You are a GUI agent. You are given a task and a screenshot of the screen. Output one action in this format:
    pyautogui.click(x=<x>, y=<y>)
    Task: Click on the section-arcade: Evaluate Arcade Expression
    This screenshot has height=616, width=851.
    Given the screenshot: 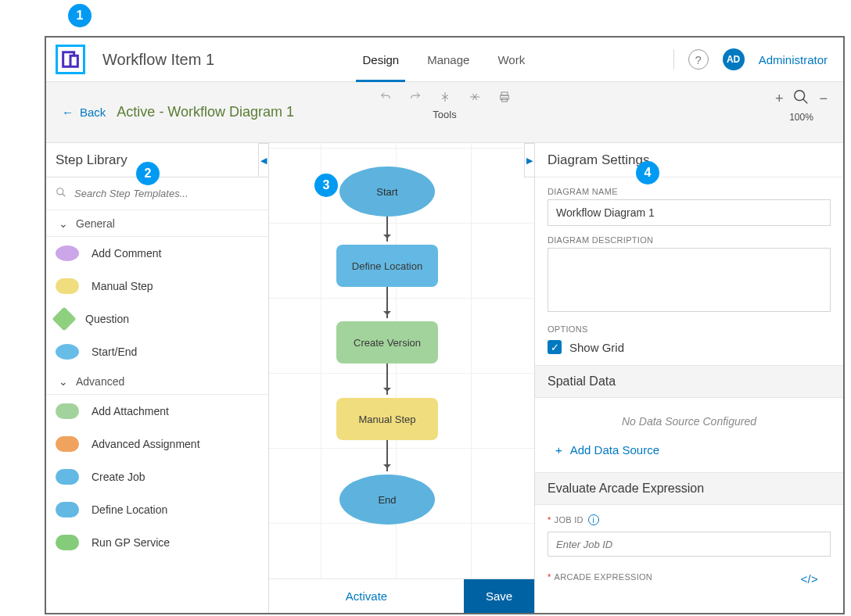 What is the action you would take?
    pyautogui.click(x=689, y=489)
    